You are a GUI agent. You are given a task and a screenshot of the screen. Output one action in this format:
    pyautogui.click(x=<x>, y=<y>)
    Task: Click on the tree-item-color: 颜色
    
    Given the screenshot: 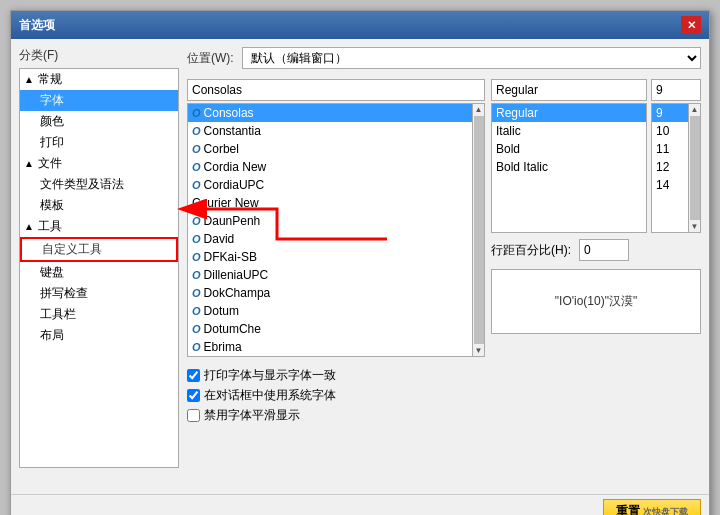 What is the action you would take?
    pyautogui.click(x=99, y=122)
    